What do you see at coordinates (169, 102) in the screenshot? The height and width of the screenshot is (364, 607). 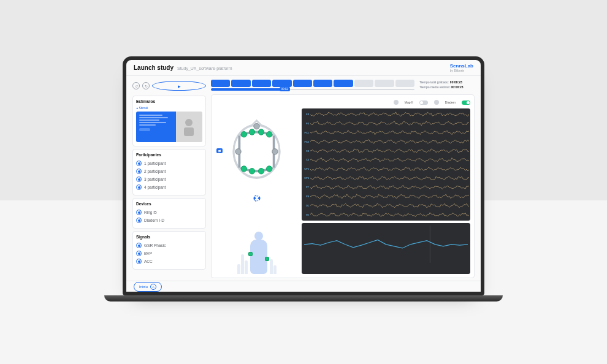 I see `stimulus-title: Estímulos` at bounding box center [169, 102].